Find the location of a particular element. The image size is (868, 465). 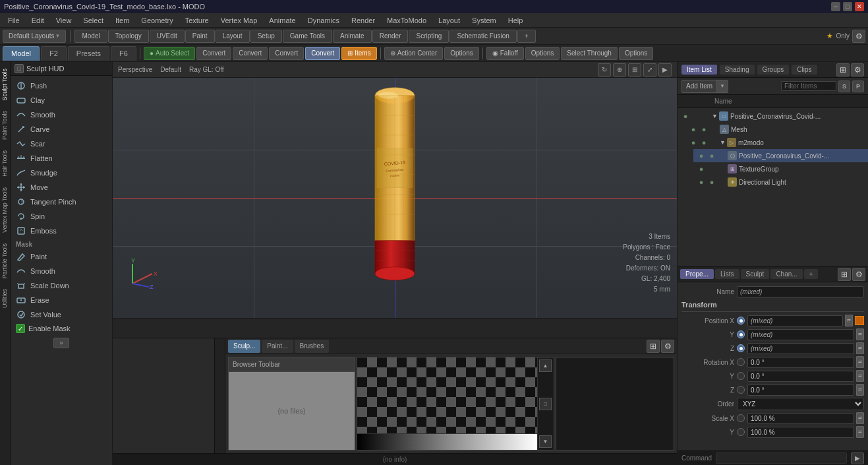

tool-erase: Erase is located at coordinates (61, 300).